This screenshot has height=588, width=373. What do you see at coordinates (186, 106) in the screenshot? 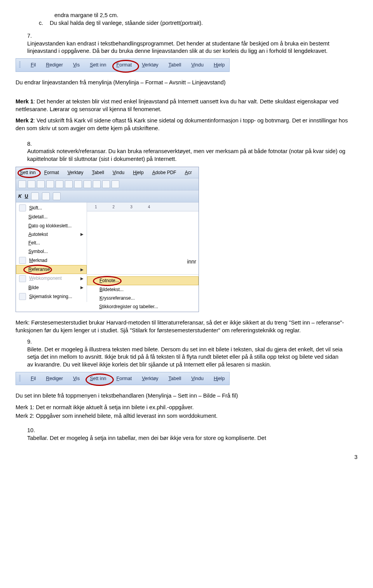
I see `note-1: Merk 1: Det hender at teksten blir vist …` at bounding box center [186, 106].